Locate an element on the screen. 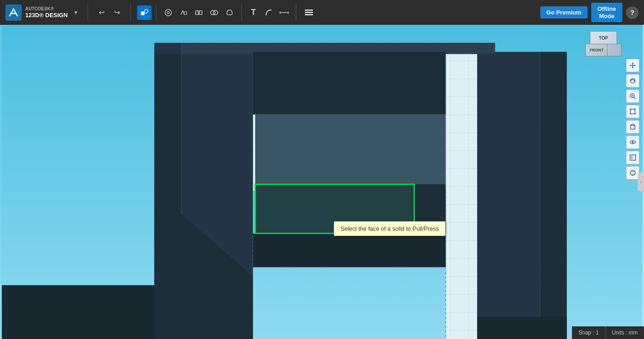 This screenshot has width=644, height=339. status-bar: Snap : 1 Units : mm is located at coordinates (608, 333).